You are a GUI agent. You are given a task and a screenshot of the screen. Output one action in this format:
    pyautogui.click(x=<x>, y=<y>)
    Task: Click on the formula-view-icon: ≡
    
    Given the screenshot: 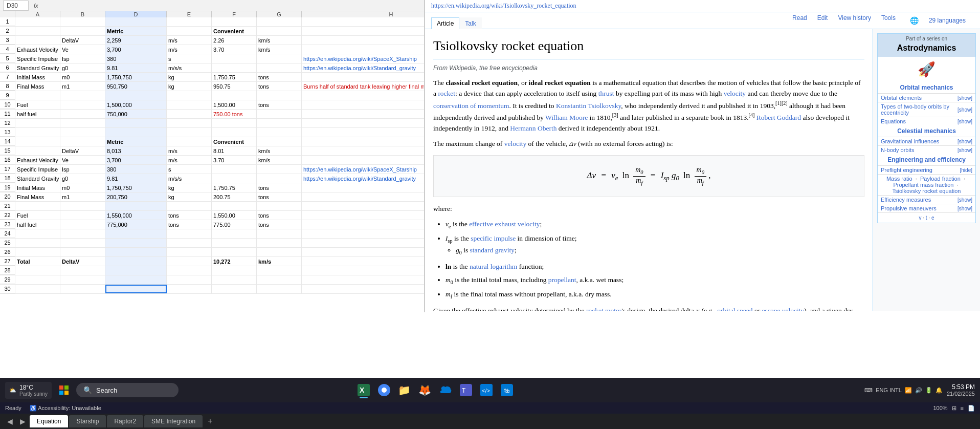 What is the action you would take?
    pyautogui.click(x=962, y=408)
    